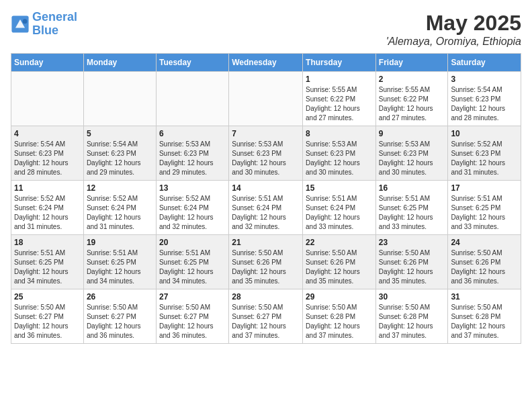 Image resolution: width=532 pixels, height=411 pixels. What do you see at coordinates (48, 153) in the screenshot?
I see `calendar-cell: 4Sunrise: 5:54 AM Sunset: 6:23 PM Daylig…` at bounding box center [48, 153].